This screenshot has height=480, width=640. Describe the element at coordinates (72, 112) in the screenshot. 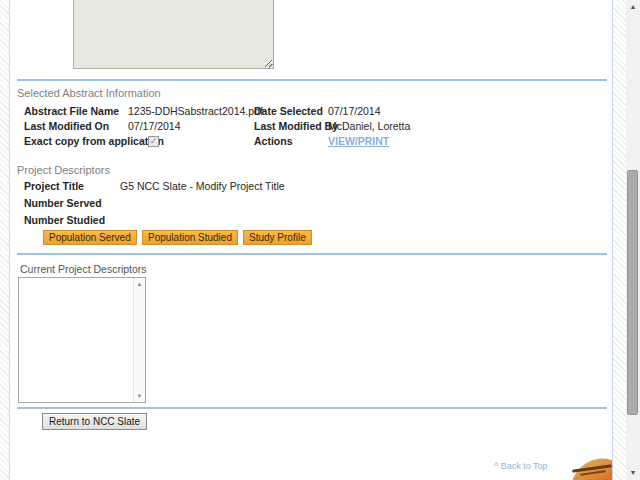

I see `abstract-file-name-label: Abstract File Name` at that location.